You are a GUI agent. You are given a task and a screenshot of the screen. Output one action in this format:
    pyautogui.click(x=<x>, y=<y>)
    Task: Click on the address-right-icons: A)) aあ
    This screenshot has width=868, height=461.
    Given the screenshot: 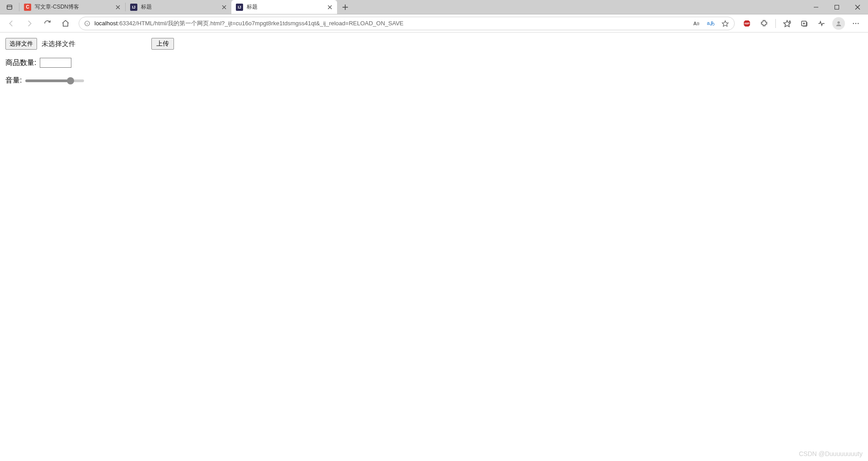 What is the action you would take?
    pyautogui.click(x=711, y=23)
    